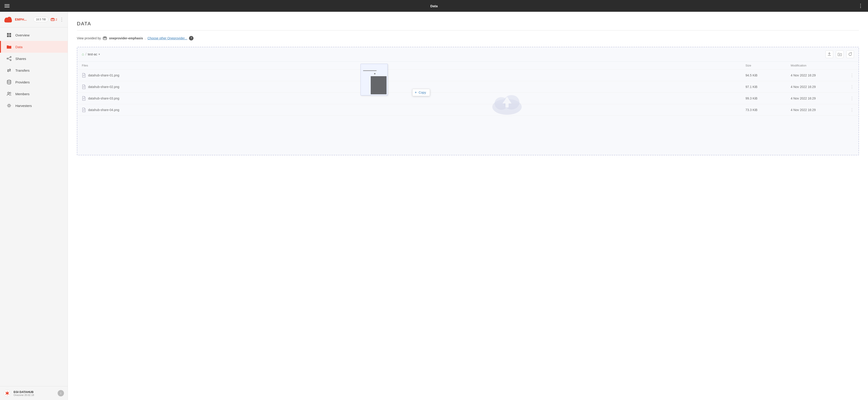  I want to click on sidebar-item-harvesters: Harvesters, so click(34, 106).